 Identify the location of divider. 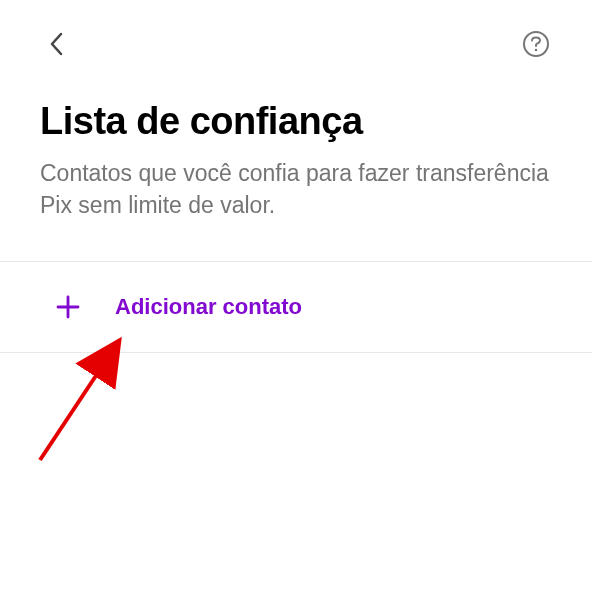
(296, 352).